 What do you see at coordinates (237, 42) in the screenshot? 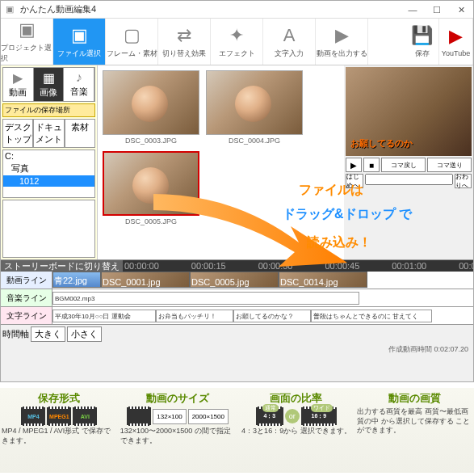
I see `ribbon-effect: ✦エフェクト` at bounding box center [237, 42].